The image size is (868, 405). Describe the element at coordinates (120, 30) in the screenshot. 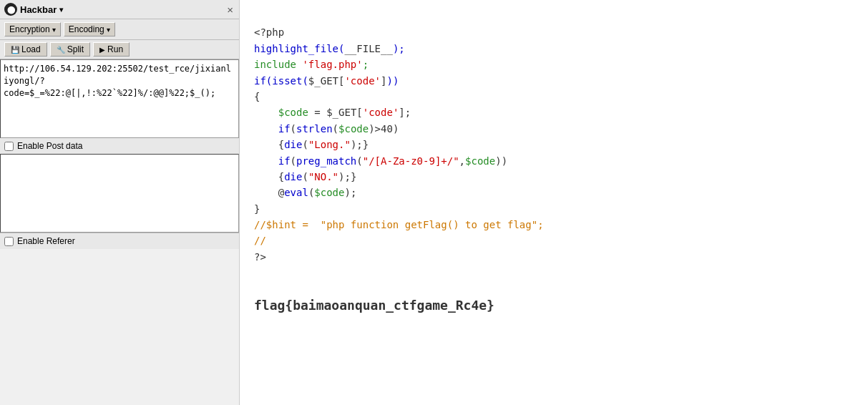

I see `dropdown-row: Encryption Encoding` at that location.